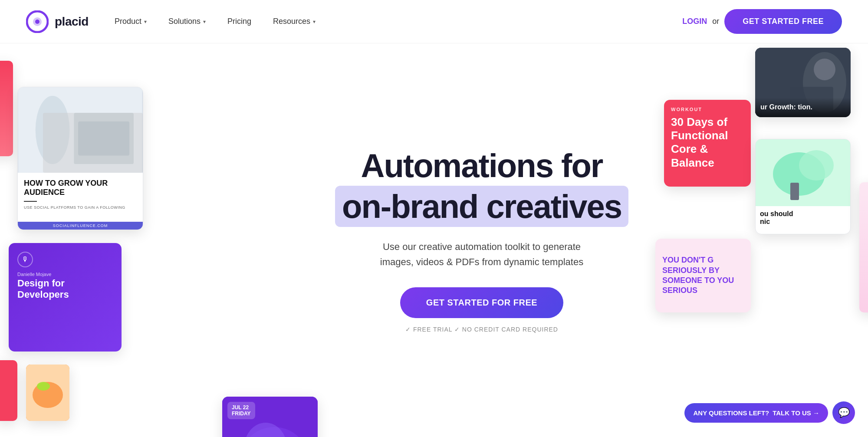 The image size is (868, 437). Describe the element at coordinates (241, 414) in the screenshot. I see `event-date-line2: FRIDAY` at that location.